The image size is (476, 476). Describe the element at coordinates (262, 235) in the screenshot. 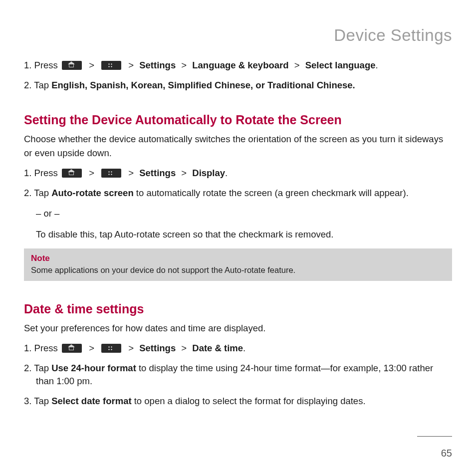

I see `text: so that the checkmark is removed.` at that location.